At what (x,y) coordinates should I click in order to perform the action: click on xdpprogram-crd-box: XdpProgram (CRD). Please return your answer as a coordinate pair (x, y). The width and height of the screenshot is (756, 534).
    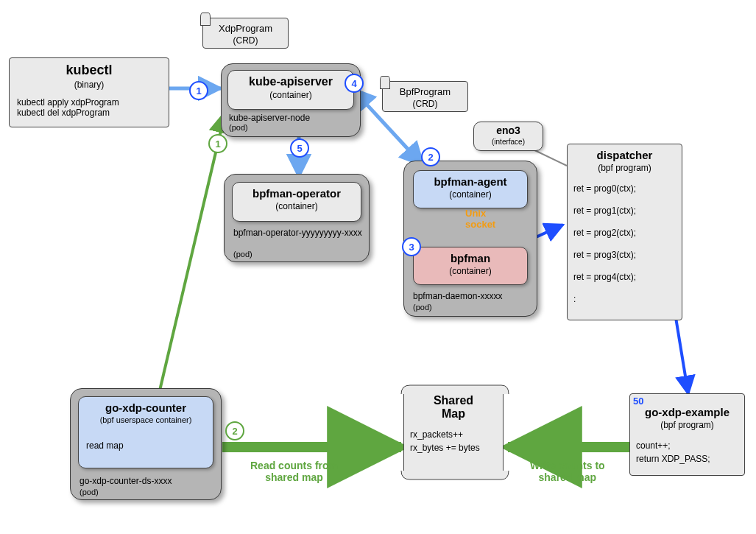
    Looking at the image, I should click on (246, 33).